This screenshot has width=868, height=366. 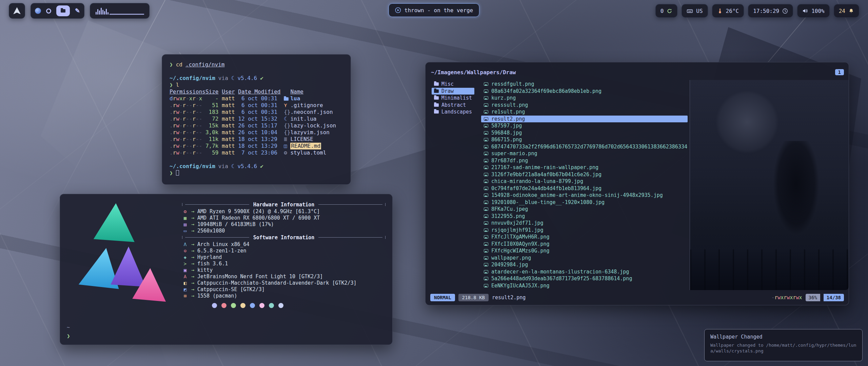 What do you see at coordinates (846, 11) in the screenshot?
I see `notifications-widget: 24` at bounding box center [846, 11].